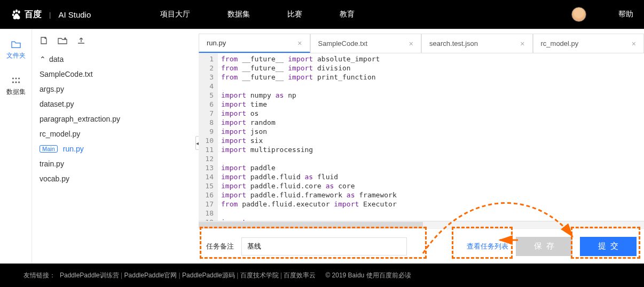 The width and height of the screenshot is (644, 287). I want to click on chevron-icon: ⌃, so click(43, 59).